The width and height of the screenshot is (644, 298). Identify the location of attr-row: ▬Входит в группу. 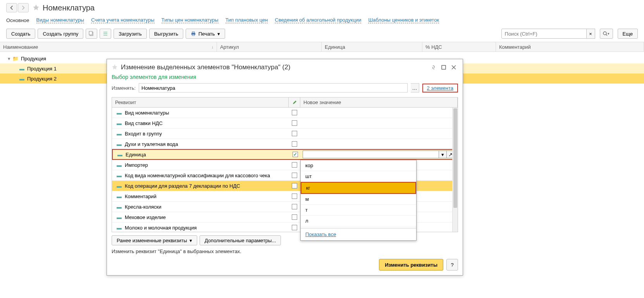
(285, 134).